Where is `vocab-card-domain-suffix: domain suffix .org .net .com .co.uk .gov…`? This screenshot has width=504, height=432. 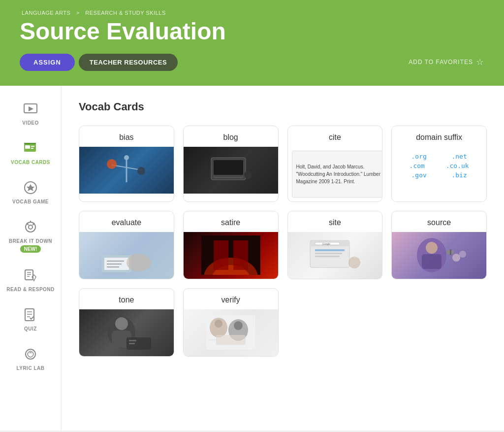 vocab-card-domain-suffix: domain suffix .org .net .com .co.uk .gov… is located at coordinates (439, 164).